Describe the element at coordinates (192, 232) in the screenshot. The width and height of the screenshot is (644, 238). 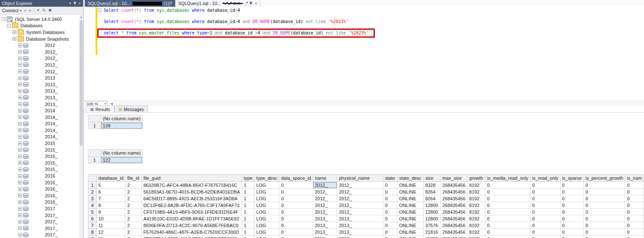
I see `grid-cell: F5762940-4B6C-487F-A2EB-C75D0CCF300D` at that location.